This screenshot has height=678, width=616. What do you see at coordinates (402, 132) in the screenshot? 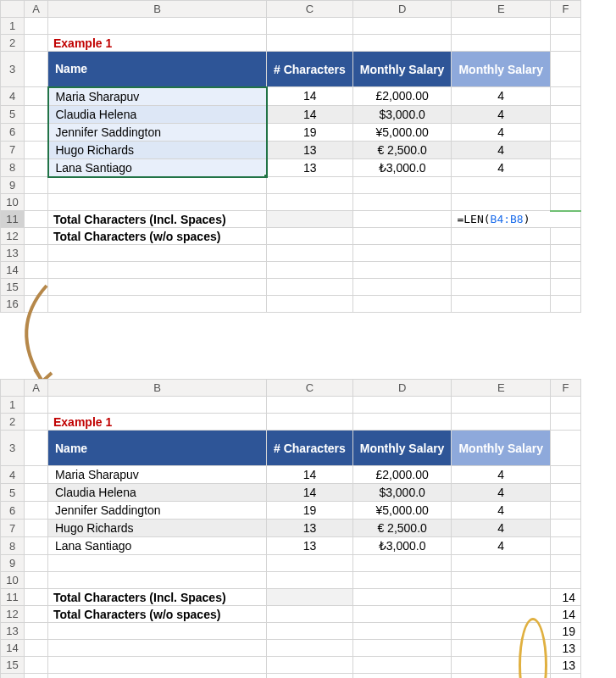
I see `cell-salary: ¥5,000.00` at bounding box center [402, 132].